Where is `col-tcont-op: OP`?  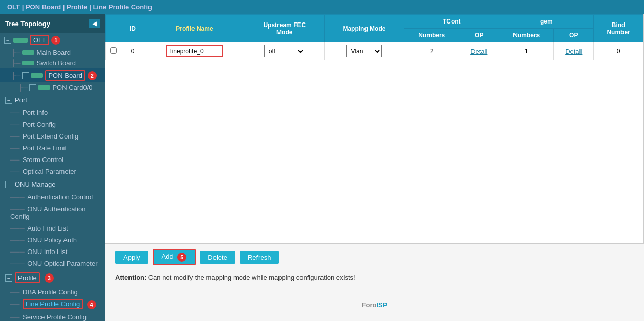 col-tcont-op: OP is located at coordinates (479, 36).